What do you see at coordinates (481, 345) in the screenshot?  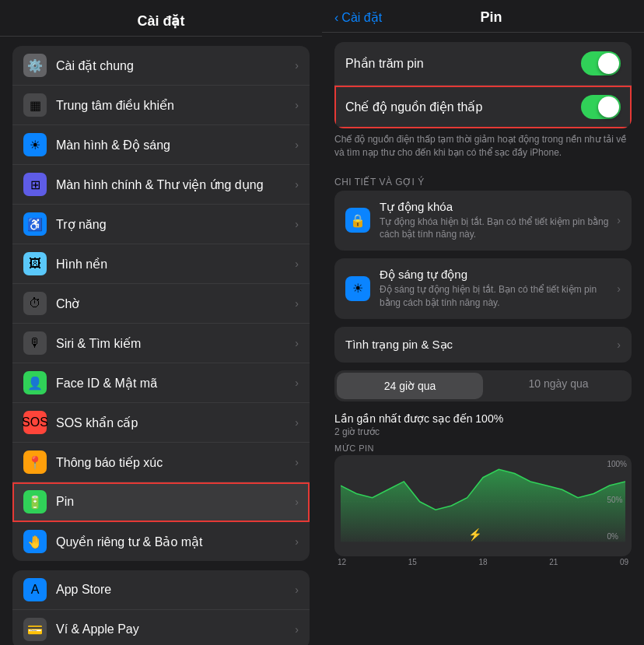 I see `tinh-trang-pin-label: Tình trạng pin & Sạc` at bounding box center [481, 345].